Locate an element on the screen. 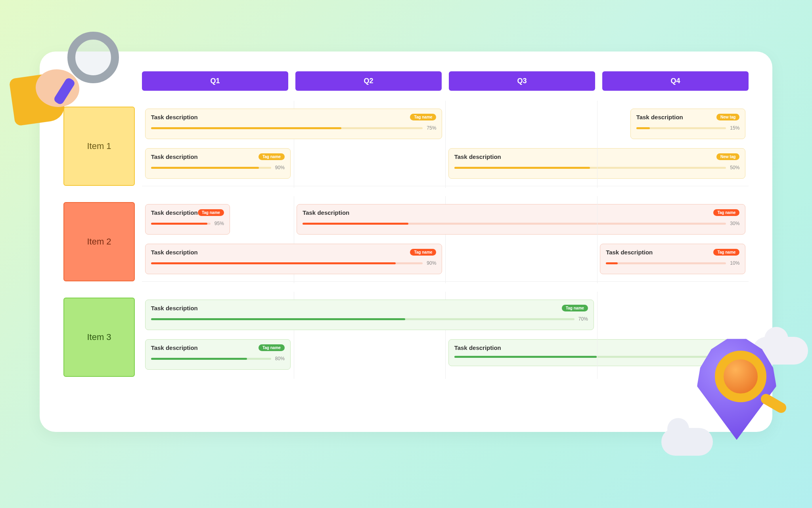 The image size is (812, 508). row-2-lanes: Task descriptionTag name 95% Task descri… is located at coordinates (445, 240).